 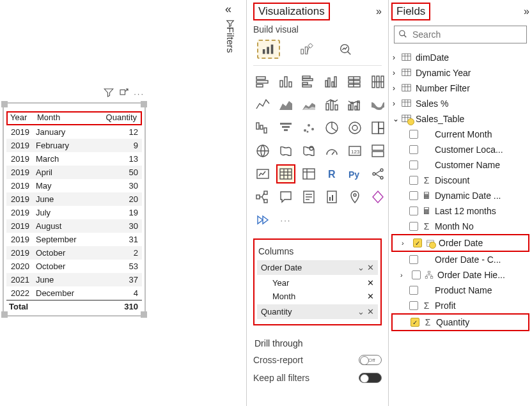 I want to click on table-row: 2019August30, so click(x=74, y=226).